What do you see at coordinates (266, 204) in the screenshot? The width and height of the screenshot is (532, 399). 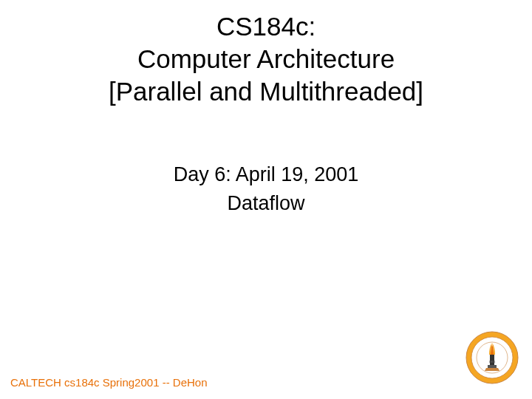 I see `subtitle-line-2: Dataflow` at bounding box center [266, 204].